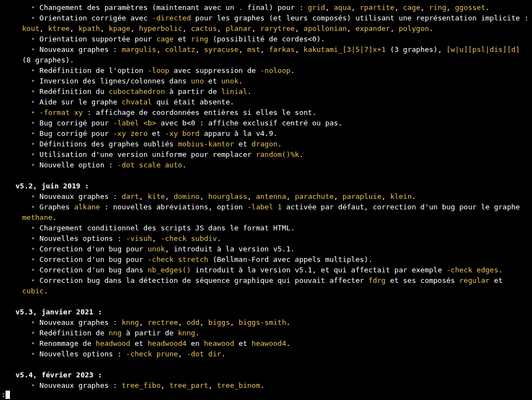 This screenshot has height=400, width=532. I want to click on list-item: • Nouveaux graphes : knng, rectree, odd,…, so click(266, 323).